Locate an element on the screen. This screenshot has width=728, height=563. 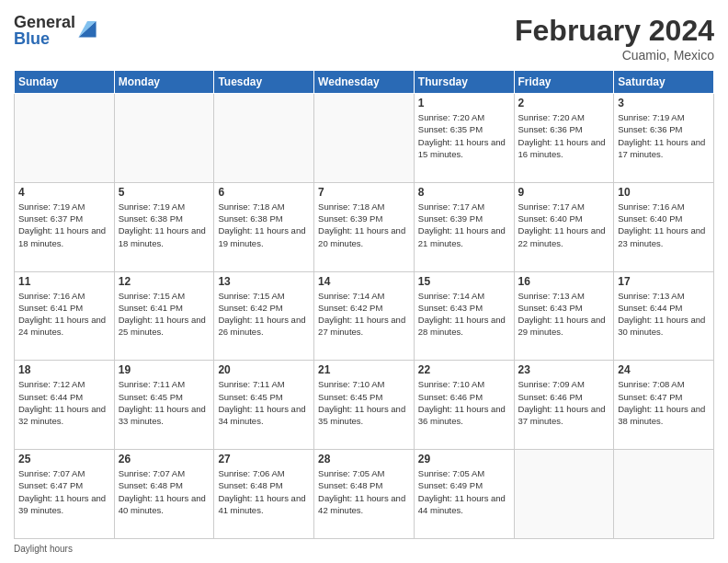
location: Cuamio, Mexico is located at coordinates (614, 55).